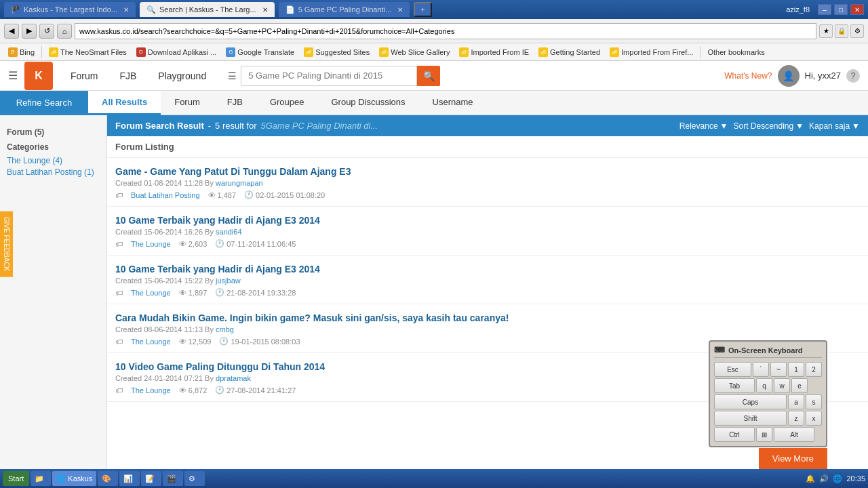 This screenshot has height=488, width=868. I want to click on bookmark-suggested: 📁 Suggested Sites, so click(336, 52).